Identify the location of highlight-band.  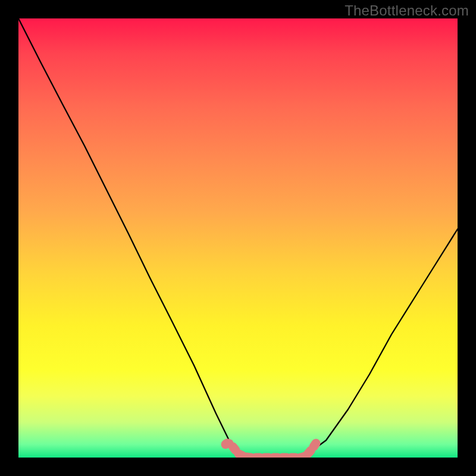
(271, 450).